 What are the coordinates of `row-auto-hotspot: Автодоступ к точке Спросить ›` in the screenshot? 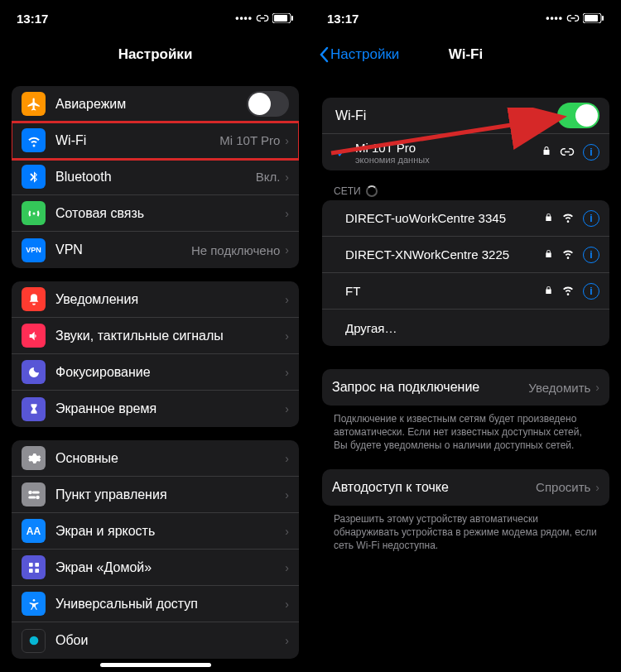 It's located at (465, 487).